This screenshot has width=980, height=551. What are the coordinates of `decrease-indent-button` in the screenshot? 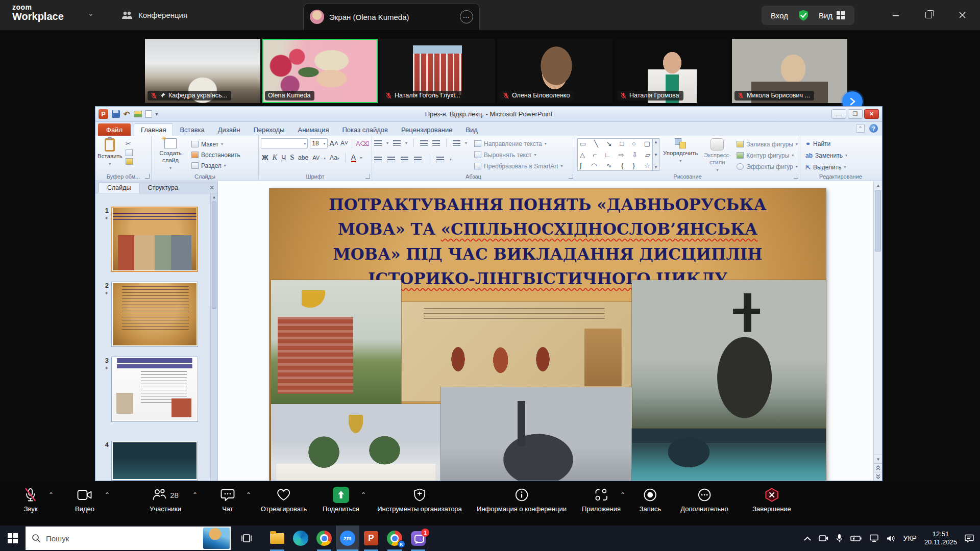 It's located at (424, 143).